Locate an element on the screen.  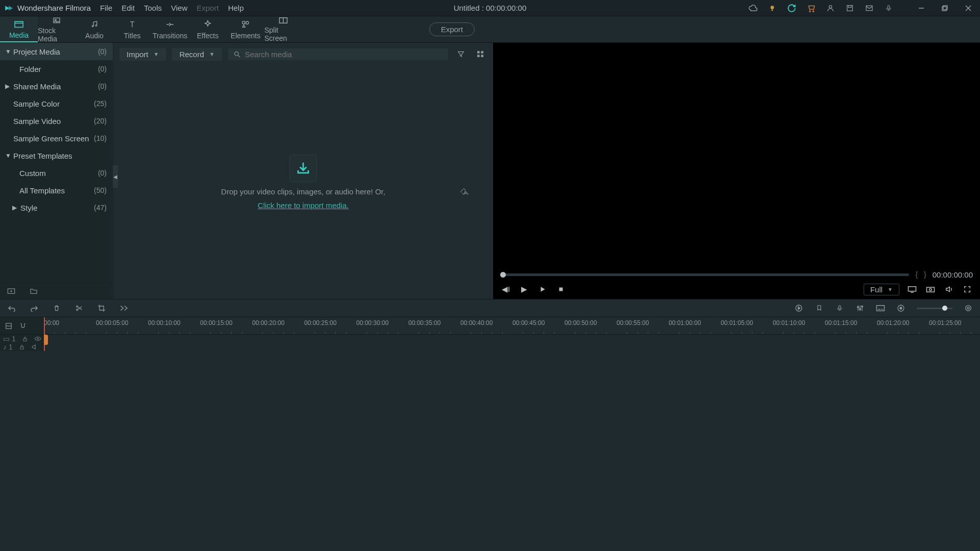
seek-knob is located at coordinates (503, 274).